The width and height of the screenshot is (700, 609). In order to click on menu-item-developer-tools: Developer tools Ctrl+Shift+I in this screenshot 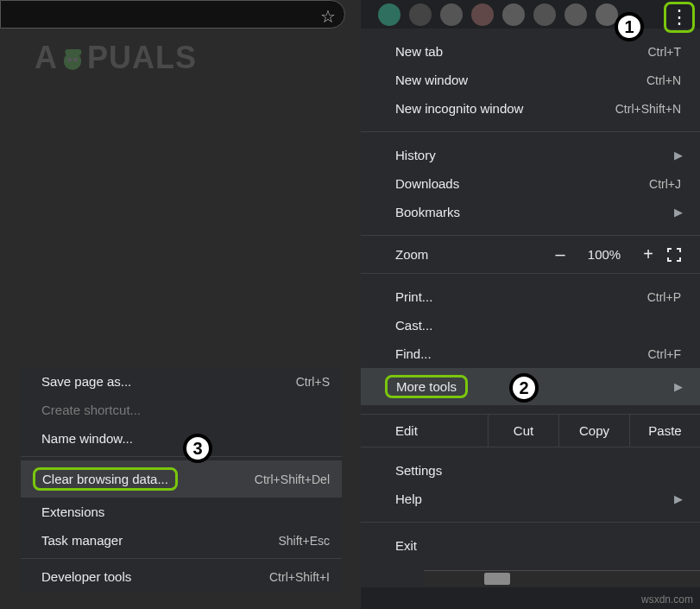, I will do `click(181, 577)`.